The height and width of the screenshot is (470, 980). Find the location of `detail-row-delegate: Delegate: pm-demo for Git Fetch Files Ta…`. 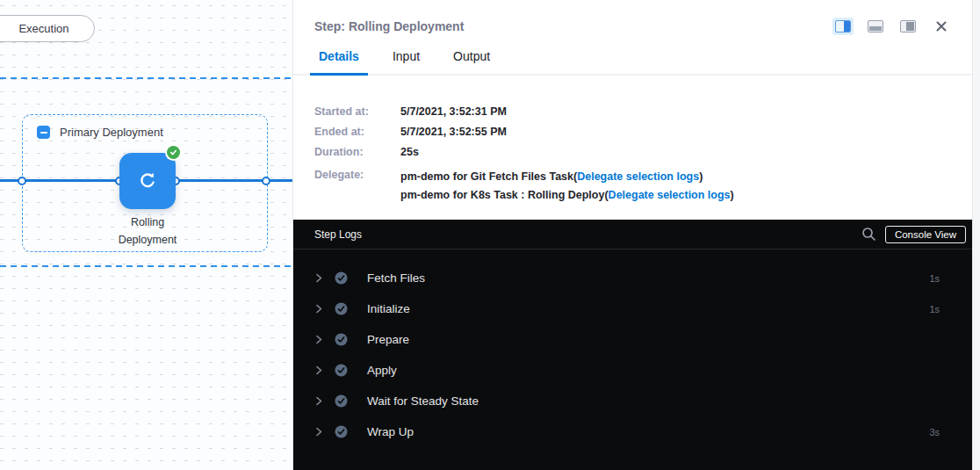

detail-row-delegate: Delegate: pm-demo for Git Fetch Files Ta… is located at coordinates (632, 186).